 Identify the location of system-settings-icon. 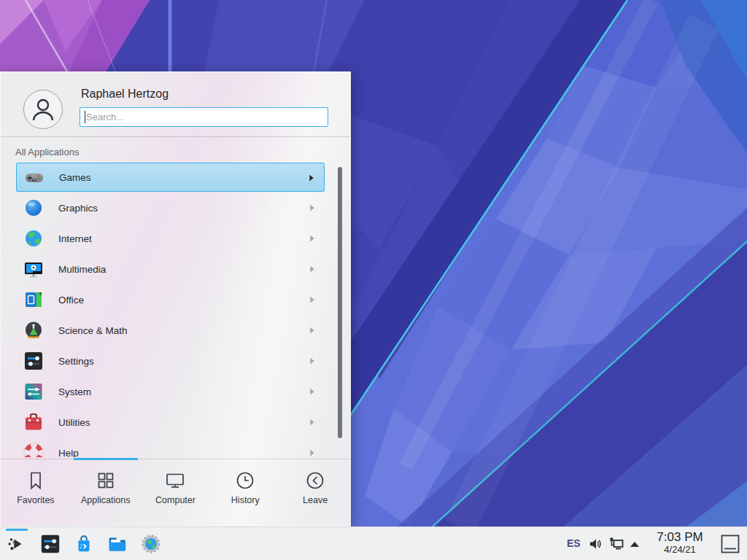
(50, 544).